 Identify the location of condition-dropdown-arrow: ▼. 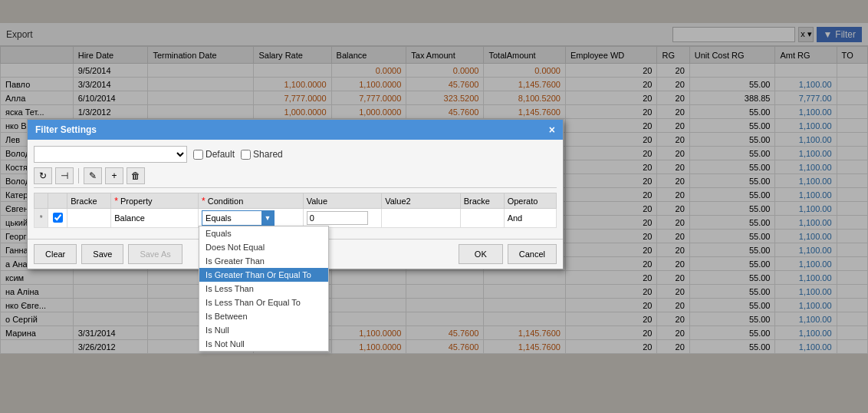
(268, 218).